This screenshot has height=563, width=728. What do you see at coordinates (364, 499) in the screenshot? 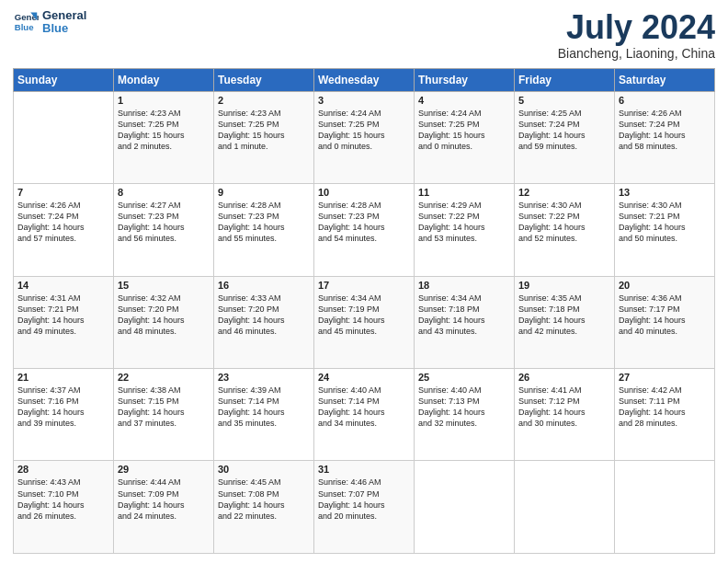
I see `day-info: Sunrise: 4:46 AM Sunset: 7:07 PM Dayligh…` at bounding box center [364, 499].